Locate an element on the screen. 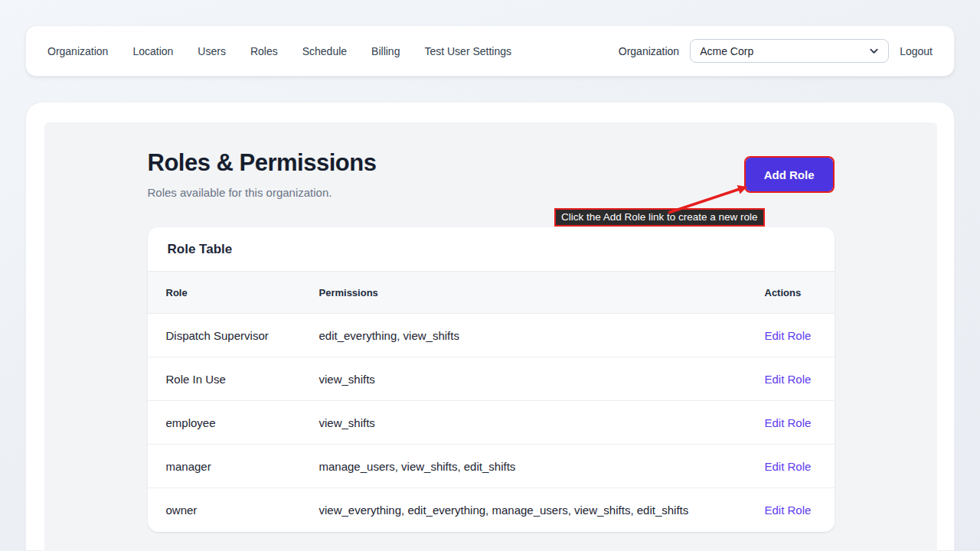  nav-link: Schedule is located at coordinates (325, 51).